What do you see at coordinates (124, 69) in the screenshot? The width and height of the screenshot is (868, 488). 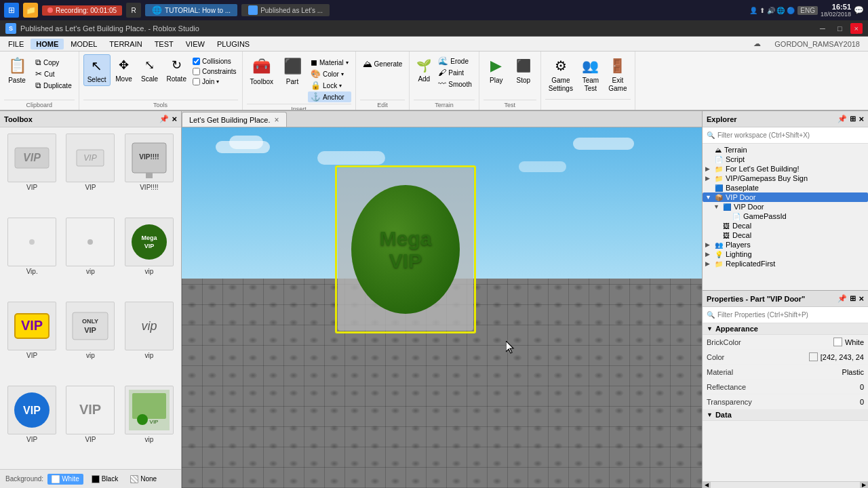 I see `move-btn: ✥ Move` at bounding box center [124, 69].